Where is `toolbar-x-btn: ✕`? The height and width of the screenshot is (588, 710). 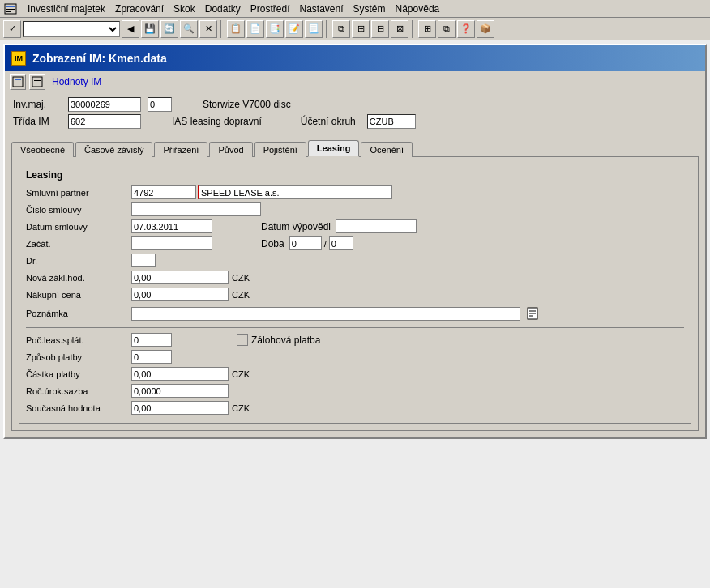
toolbar-x-btn: ✕ is located at coordinates (208, 29).